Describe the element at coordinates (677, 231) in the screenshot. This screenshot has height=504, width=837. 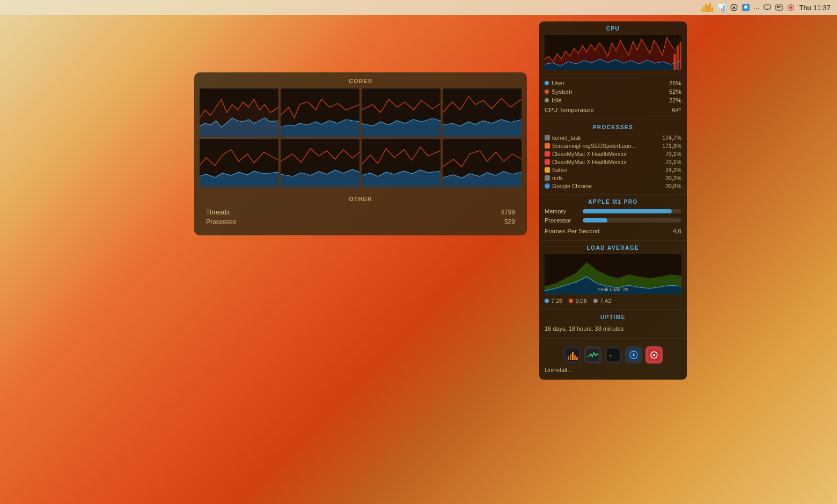
I see `fps-value: 4,6` at that location.